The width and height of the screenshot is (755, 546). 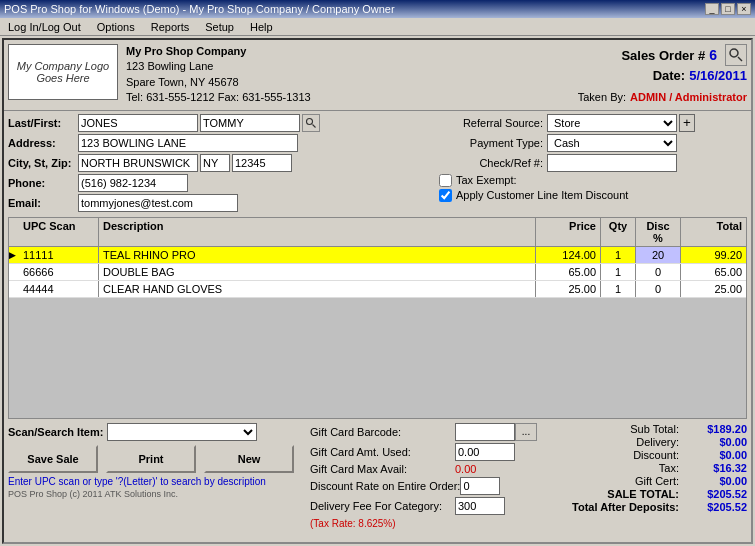 What do you see at coordinates (658, 232) in the screenshot?
I see `col-header-disc: Disc %` at bounding box center [658, 232].